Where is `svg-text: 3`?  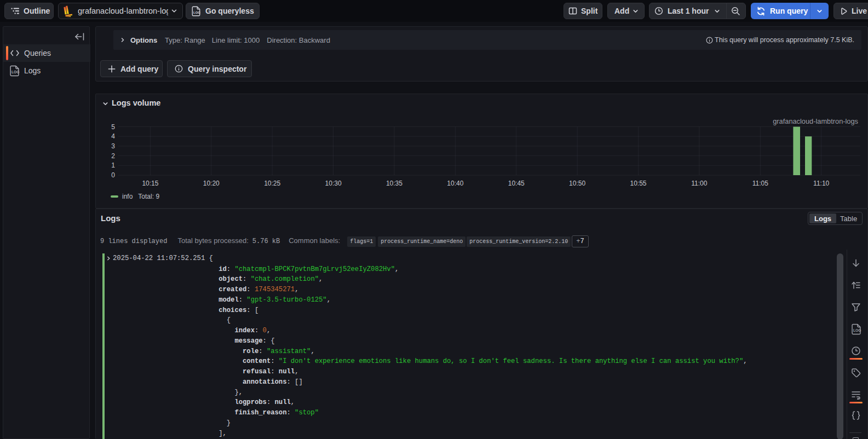 svg-text: 3 is located at coordinates (113, 146).